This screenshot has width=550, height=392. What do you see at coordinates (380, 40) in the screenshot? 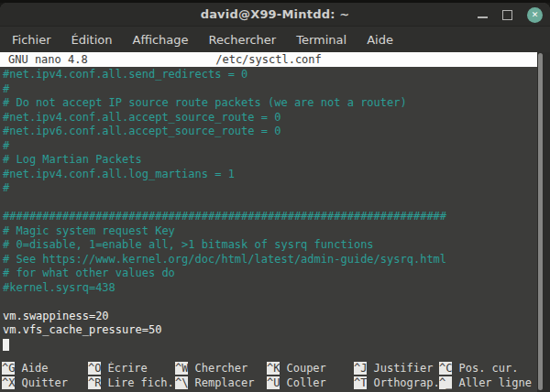
I see `menu-aide: Aide` at bounding box center [380, 40].